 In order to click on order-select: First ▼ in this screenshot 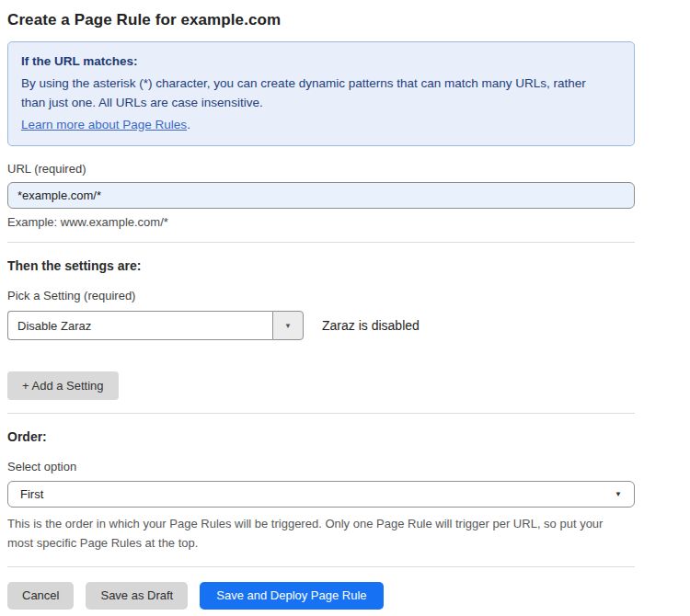, I will do `click(321, 495)`.